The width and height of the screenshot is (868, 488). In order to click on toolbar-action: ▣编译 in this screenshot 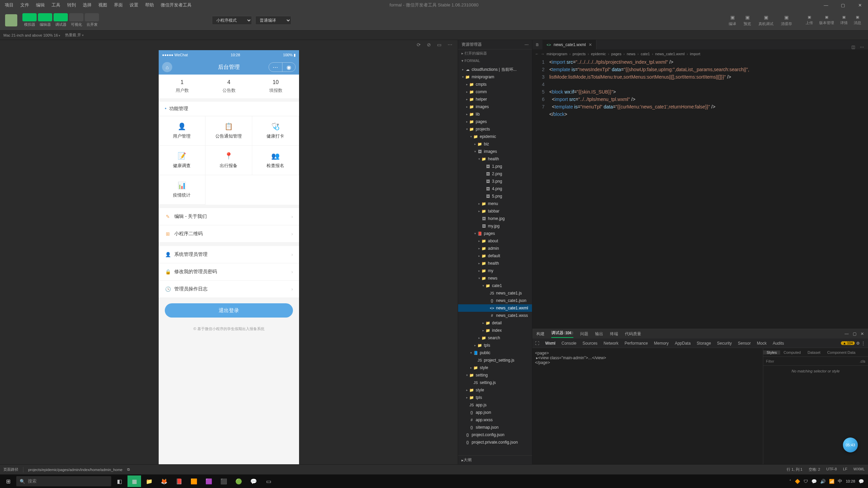, I will do `click(732, 20)`.